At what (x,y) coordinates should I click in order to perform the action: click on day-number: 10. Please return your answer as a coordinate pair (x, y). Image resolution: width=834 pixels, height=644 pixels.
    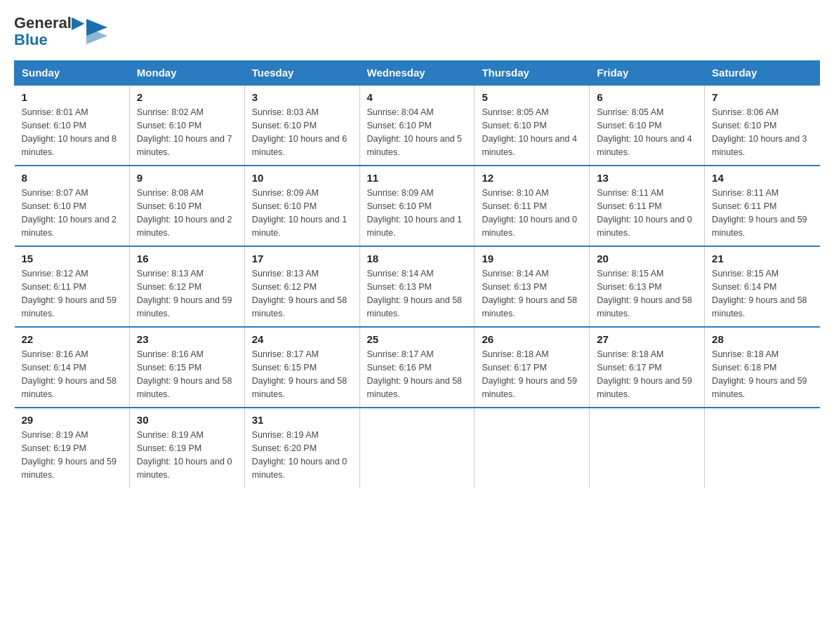
    Looking at the image, I should click on (302, 178).